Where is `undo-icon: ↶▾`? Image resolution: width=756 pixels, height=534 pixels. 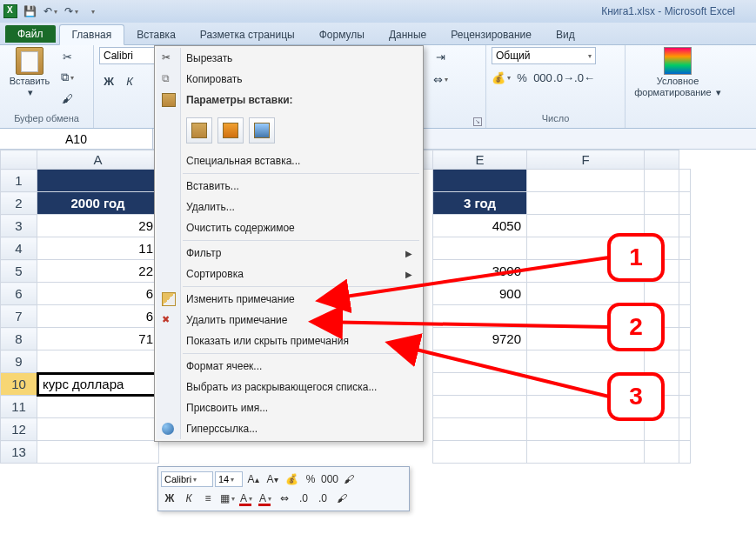 undo-icon: ↶▾ is located at coordinates (50, 11).